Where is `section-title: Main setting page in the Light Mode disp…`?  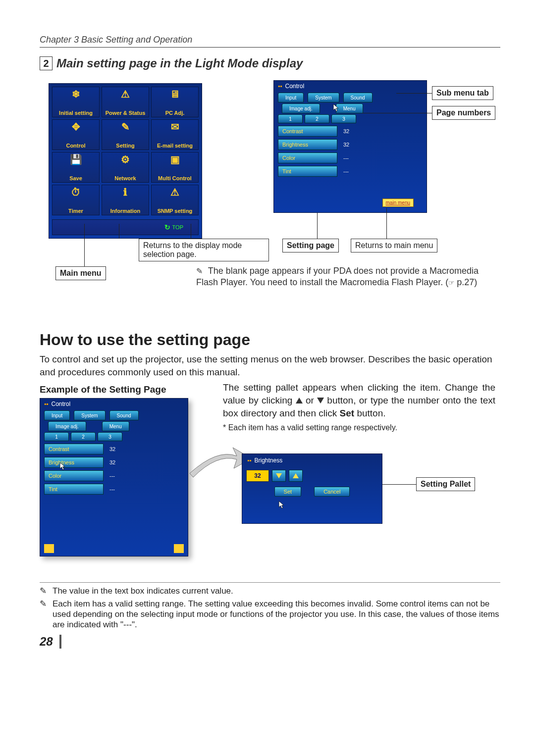 section-title: Main setting page in the Light Mode disp… is located at coordinates (179, 63).